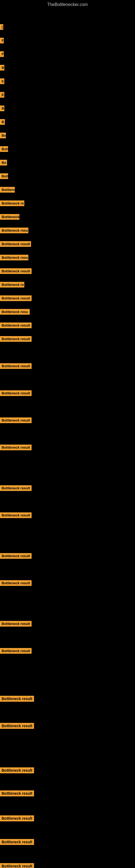 The height and width of the screenshot is (868, 135). I want to click on bottleneck-label-13: Bottlene, so click(7, 190).